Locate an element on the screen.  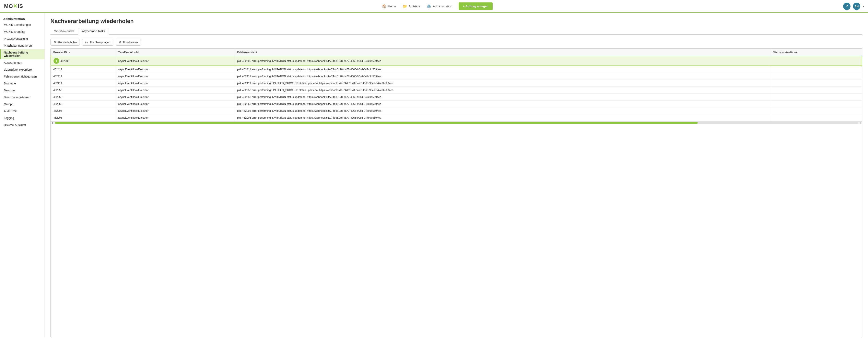
sidebar-item-benutzer: Benutzer is located at coordinates (22, 90).